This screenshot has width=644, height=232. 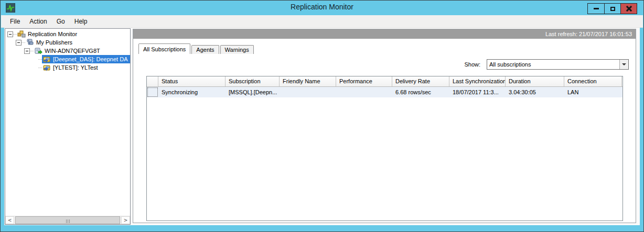 I want to click on tree-horizontal-scrollbar: < >, so click(x=68, y=220).